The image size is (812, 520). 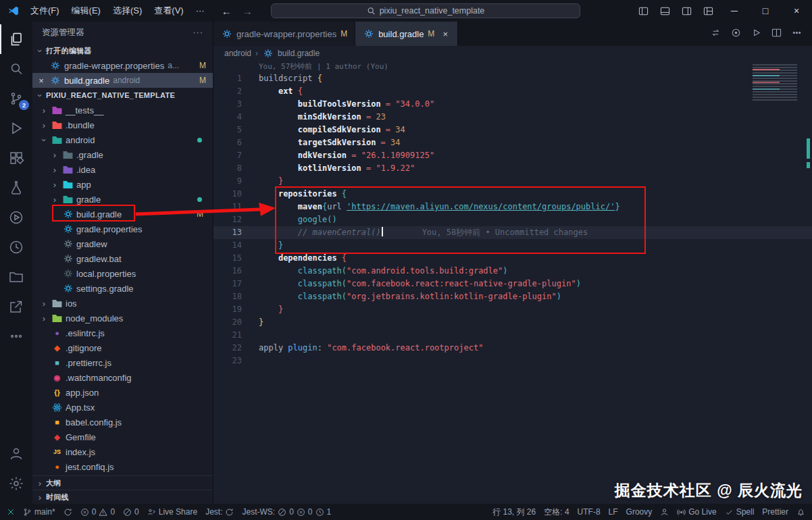 I want to click on code-line-21: 21, so click(x=513, y=335).